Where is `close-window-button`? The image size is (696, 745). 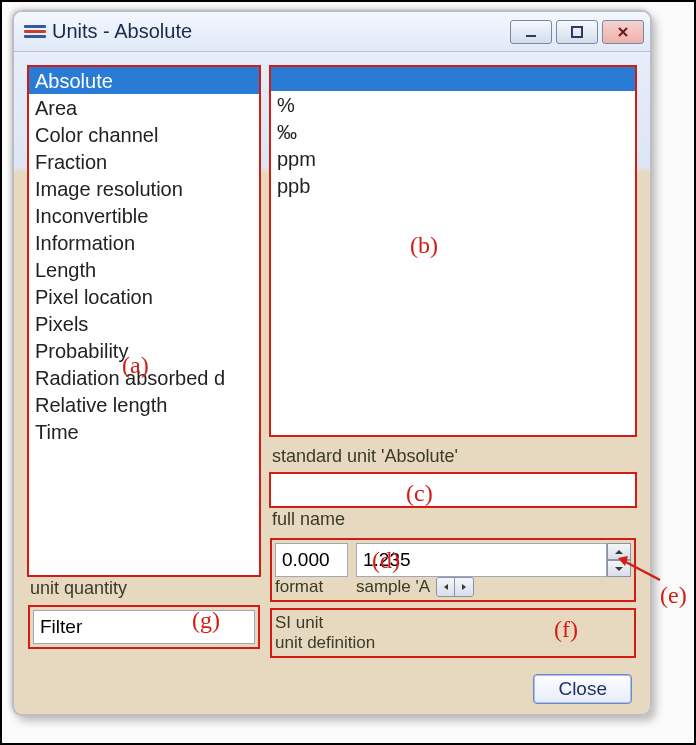
close-window-button is located at coordinates (623, 32).